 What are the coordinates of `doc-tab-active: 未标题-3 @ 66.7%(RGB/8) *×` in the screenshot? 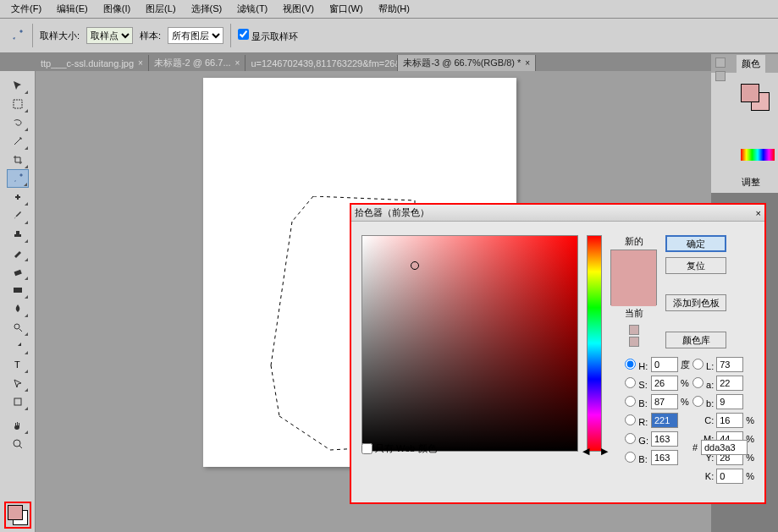 It's located at (467, 63).